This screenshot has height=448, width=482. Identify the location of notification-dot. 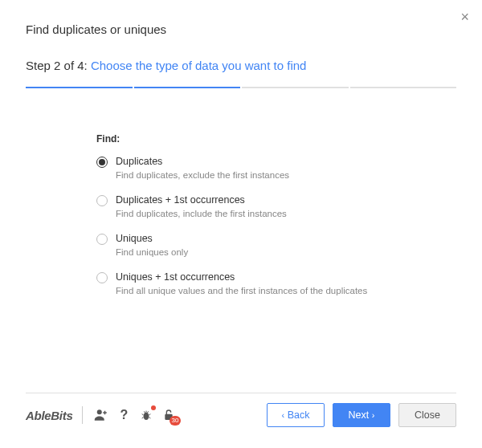
(153, 408).